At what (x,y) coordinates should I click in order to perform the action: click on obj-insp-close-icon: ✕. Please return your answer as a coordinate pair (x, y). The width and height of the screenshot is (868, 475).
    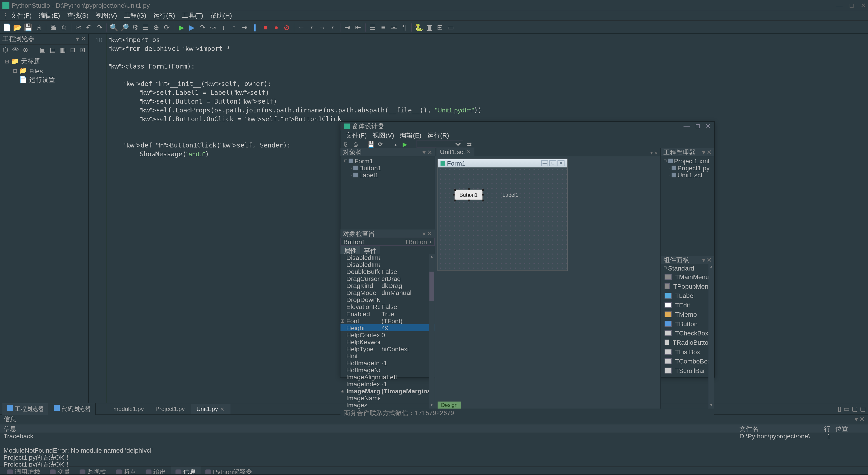
    Looking at the image, I should click on (430, 234).